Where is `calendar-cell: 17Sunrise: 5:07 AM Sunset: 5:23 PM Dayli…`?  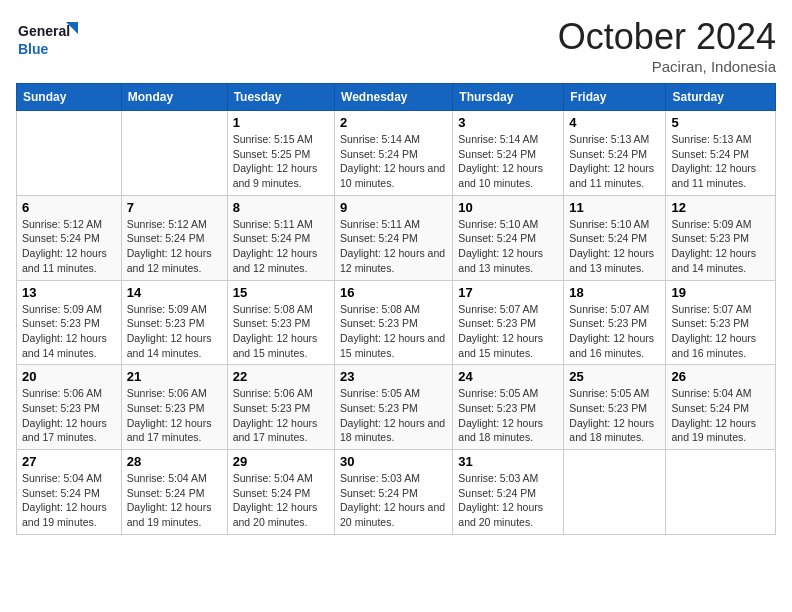 calendar-cell: 17Sunrise: 5:07 AM Sunset: 5:23 PM Dayli… is located at coordinates (508, 322).